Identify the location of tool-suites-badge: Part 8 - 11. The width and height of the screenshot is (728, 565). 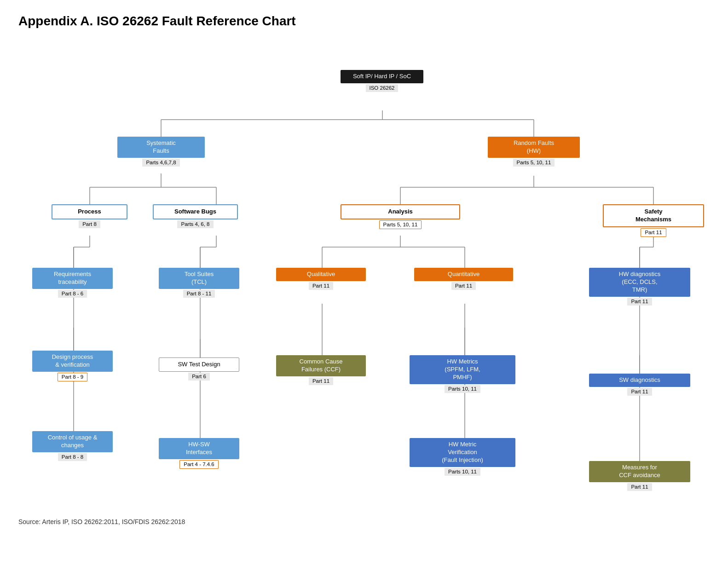
(199, 294).